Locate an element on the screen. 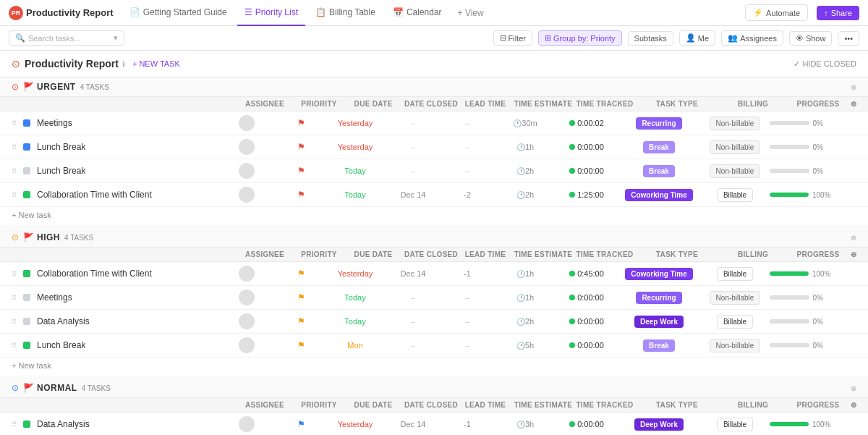 The height and width of the screenshot is (435, 868). tab-calendar: 📅 Calendar is located at coordinates (417, 13).